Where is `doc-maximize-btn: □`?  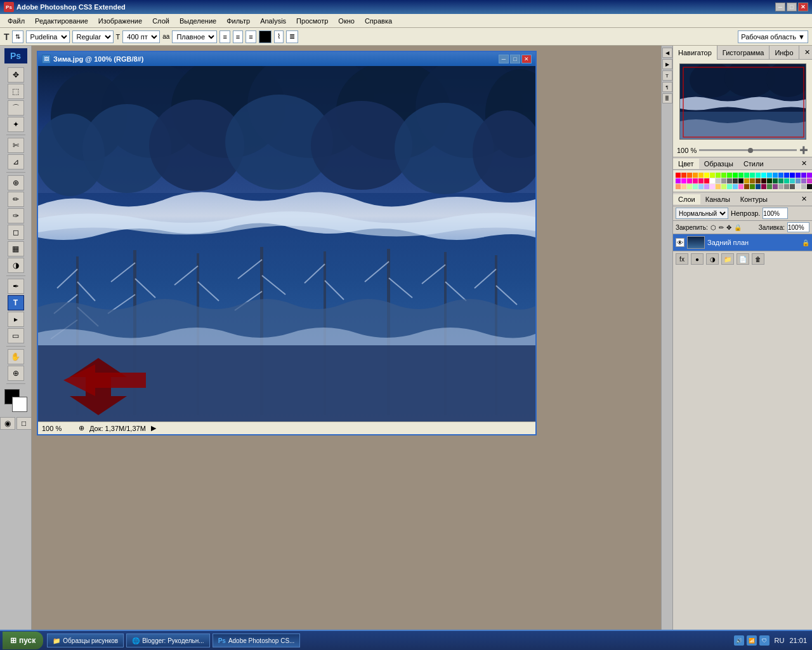
doc-maximize-btn: □ is located at coordinates (515, 59).